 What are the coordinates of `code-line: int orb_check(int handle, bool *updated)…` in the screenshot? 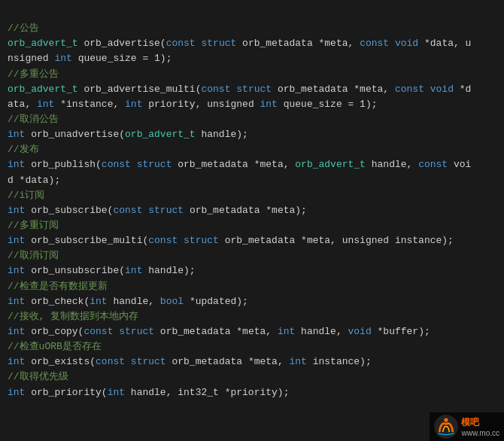 It's located at (252, 302).